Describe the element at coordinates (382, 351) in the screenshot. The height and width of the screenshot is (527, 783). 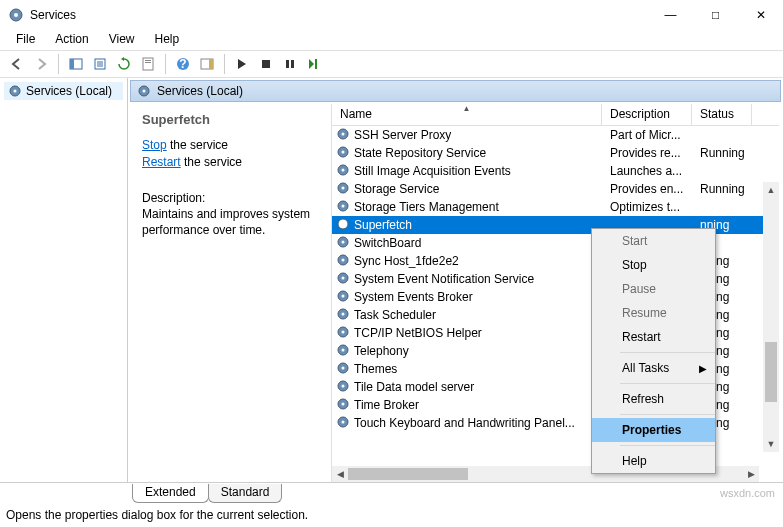
I see `service-name: Telephony` at that location.